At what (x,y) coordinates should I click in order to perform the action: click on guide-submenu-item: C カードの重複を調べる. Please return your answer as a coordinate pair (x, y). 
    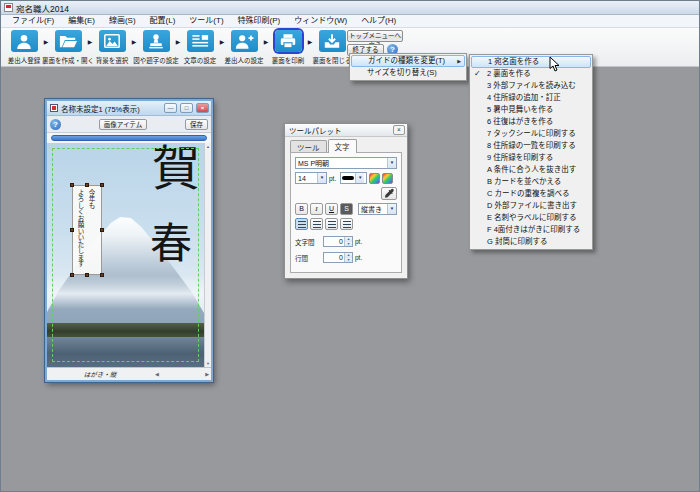
    Looking at the image, I should click on (531, 194).